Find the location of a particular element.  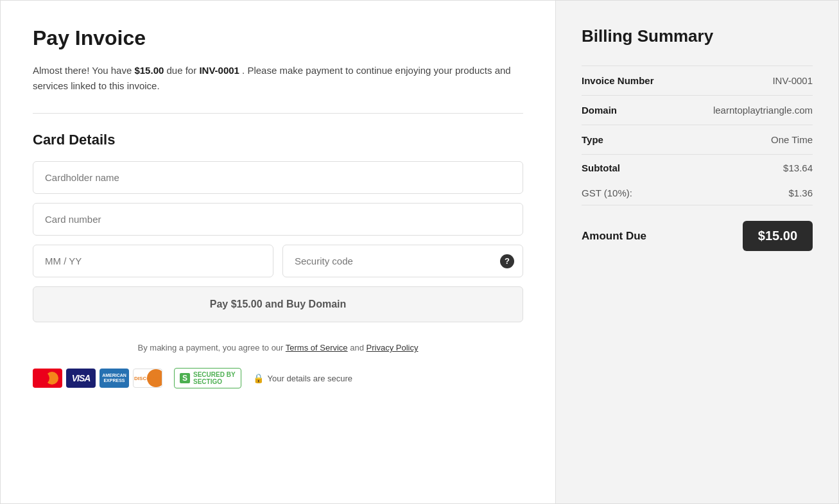

sectigo-text: SECURED BY SECTIGO is located at coordinates (214, 378).